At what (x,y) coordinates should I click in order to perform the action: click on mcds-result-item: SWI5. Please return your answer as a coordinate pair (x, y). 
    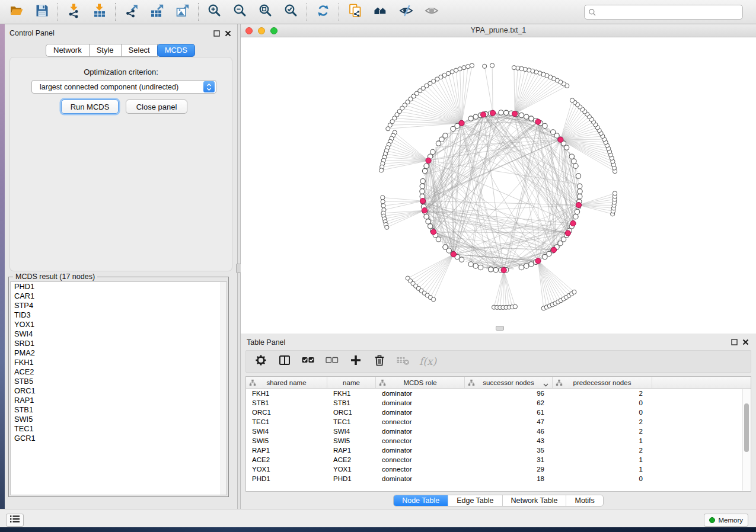
    Looking at the image, I should click on (119, 419).